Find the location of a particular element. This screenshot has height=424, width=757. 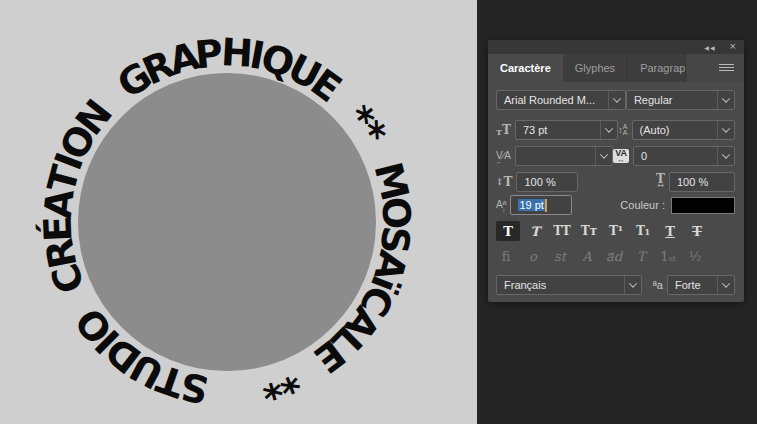

color-label: Couleur : is located at coordinates (642, 205).